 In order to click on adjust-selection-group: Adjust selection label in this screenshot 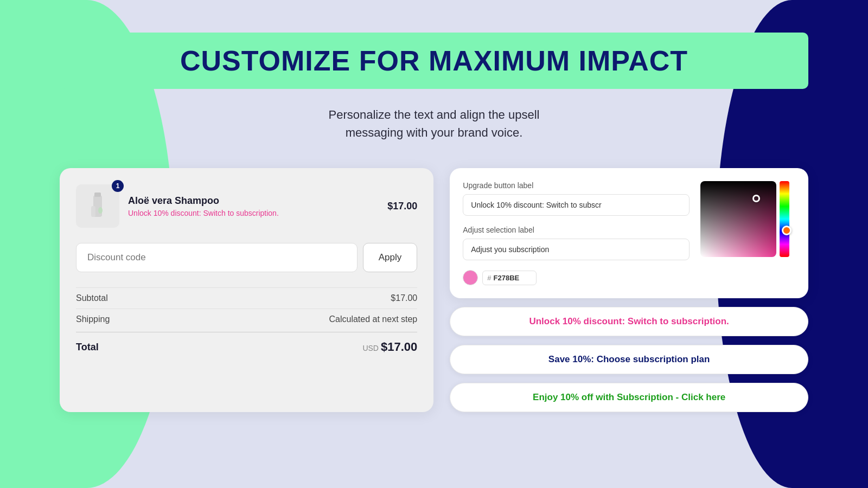, I will do `click(576, 243)`.